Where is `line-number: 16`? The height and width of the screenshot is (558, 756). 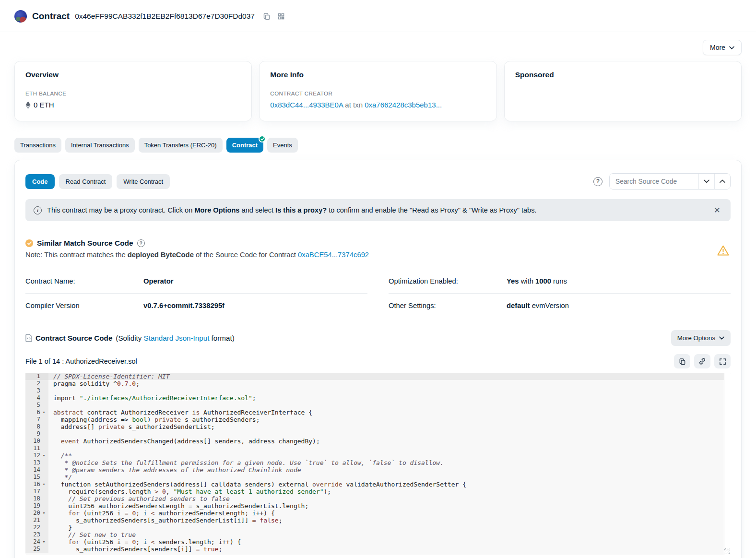 line-number: 16 is located at coordinates (33, 485).